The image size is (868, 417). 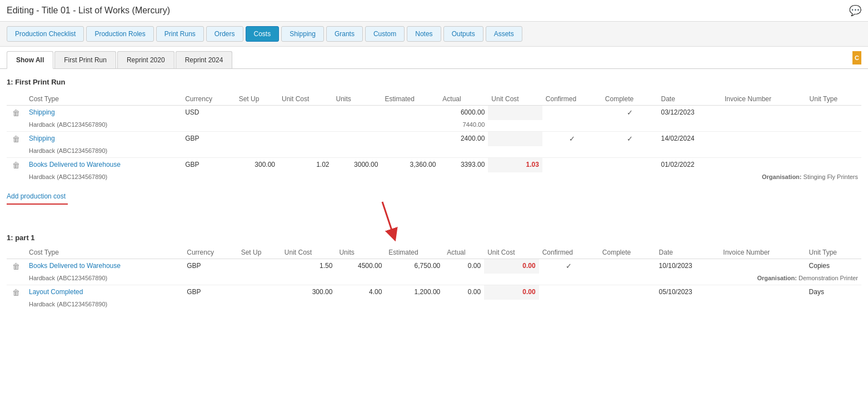 I want to click on table-row-sub: Hardback (ABC1234567890) 7440.00, so click(x=434, y=126).